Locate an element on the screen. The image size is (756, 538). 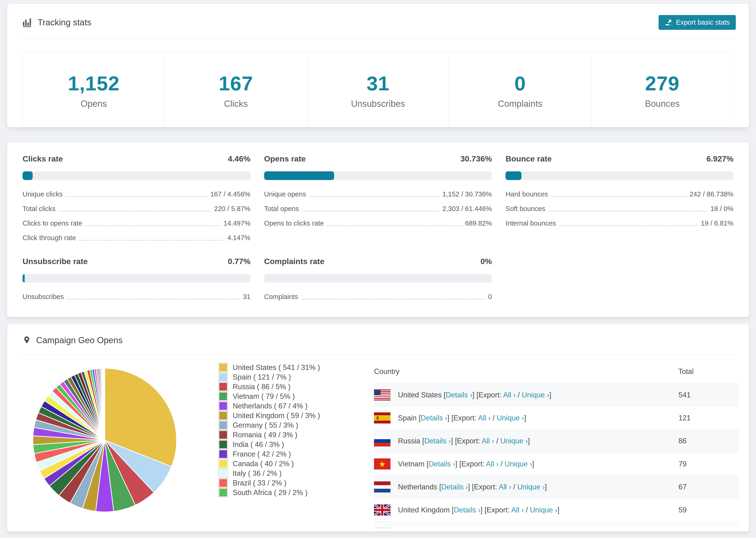
rate-title: Unsubscribe rate is located at coordinates (55, 261).